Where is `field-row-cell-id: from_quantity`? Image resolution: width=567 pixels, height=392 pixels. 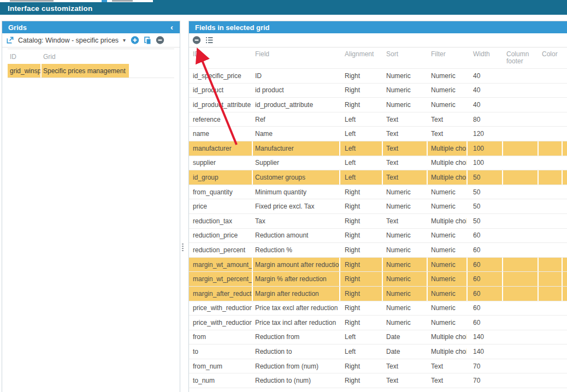 field-row-cell-id: from_quantity is located at coordinates (221, 192).